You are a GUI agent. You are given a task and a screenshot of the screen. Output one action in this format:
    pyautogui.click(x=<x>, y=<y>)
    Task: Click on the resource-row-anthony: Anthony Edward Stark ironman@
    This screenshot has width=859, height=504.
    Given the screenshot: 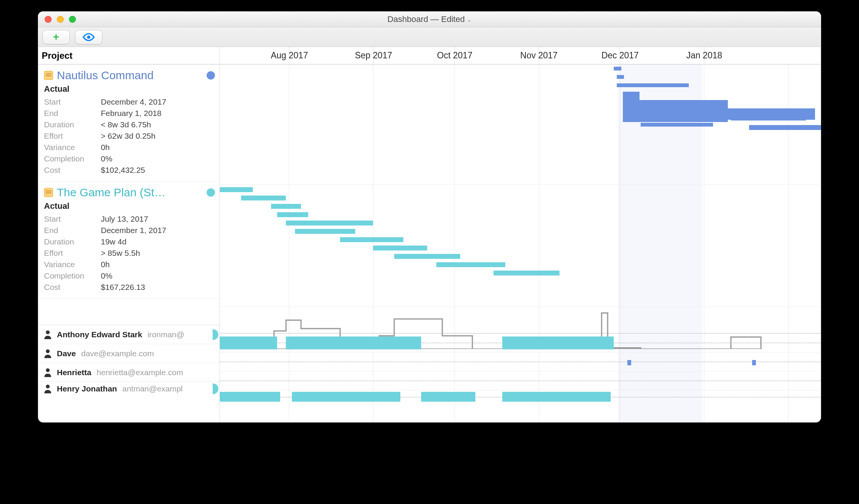 What is the action you would take?
    pyautogui.click(x=129, y=335)
    